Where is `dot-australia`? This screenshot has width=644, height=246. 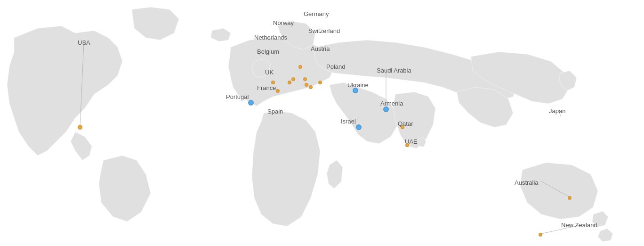 dot-australia is located at coordinates (570, 198).